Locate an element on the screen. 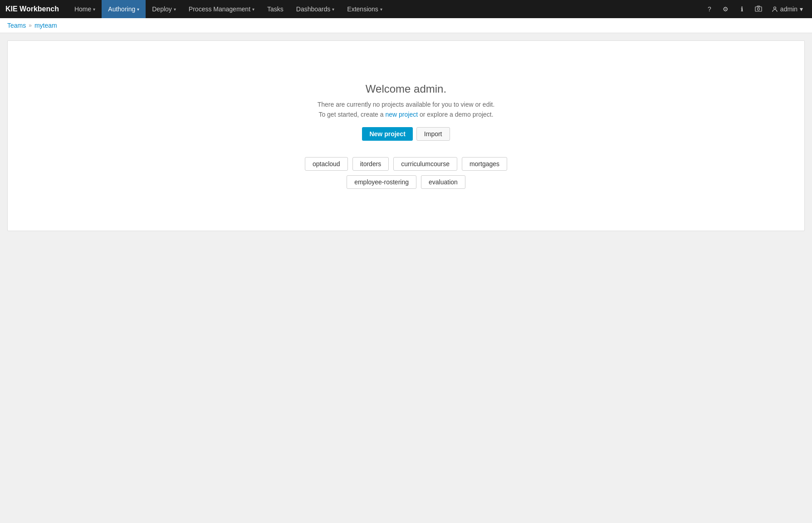 This screenshot has width=812, height=523. nav-label-deploy: Deploy is located at coordinates (162, 9).